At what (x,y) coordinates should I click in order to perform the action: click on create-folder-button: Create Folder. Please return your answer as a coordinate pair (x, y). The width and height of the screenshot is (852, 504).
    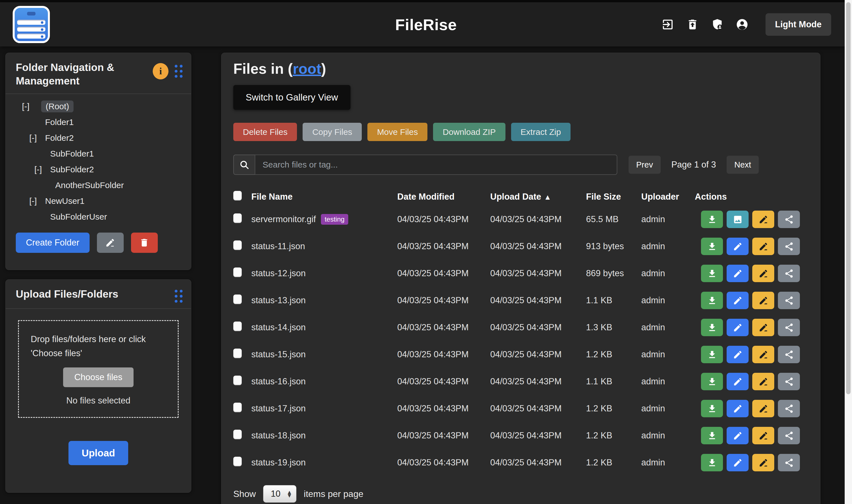
    Looking at the image, I should click on (53, 242).